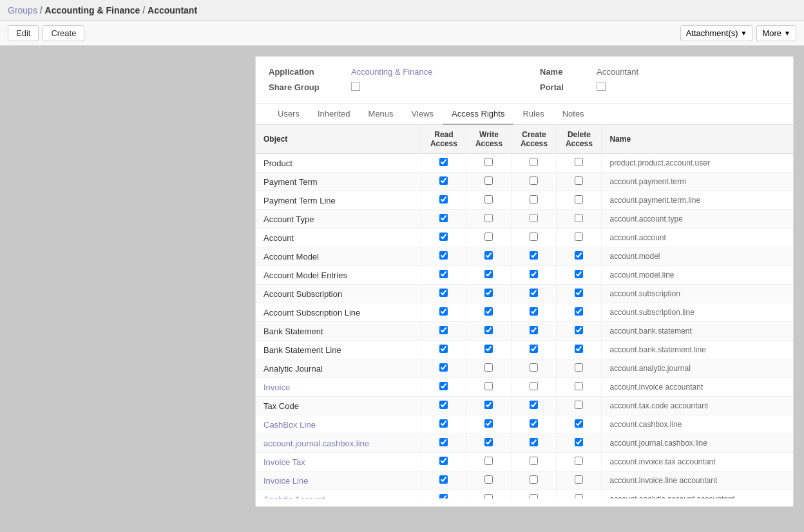  Describe the element at coordinates (423, 115) in the screenshot. I see `tab-views: Views` at that location.